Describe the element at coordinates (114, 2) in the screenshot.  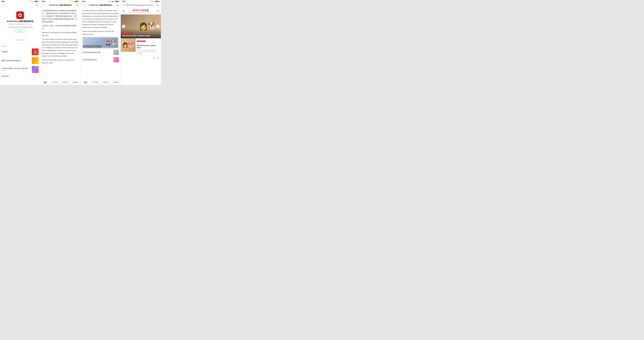
I see `wifi-icon-3: ▲` at that location.